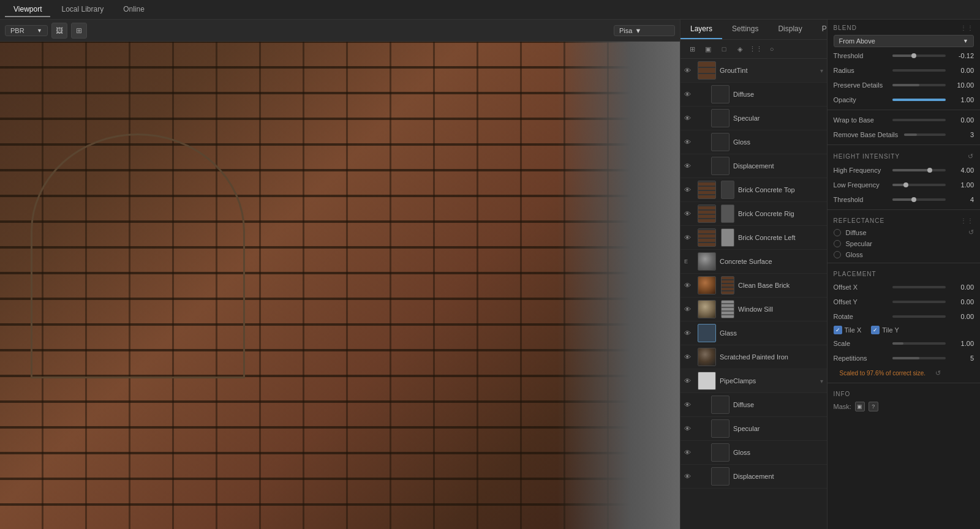 This screenshot has width=980, height=529. I want to click on hi-threshold-slider, so click(919, 200).